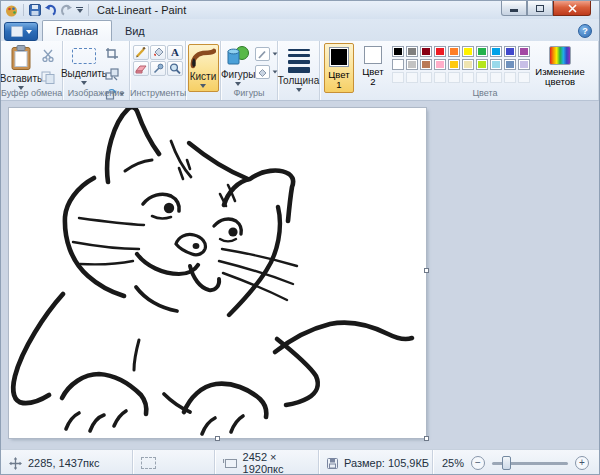  What do you see at coordinates (48, 57) in the screenshot?
I see `cut-button` at bounding box center [48, 57].